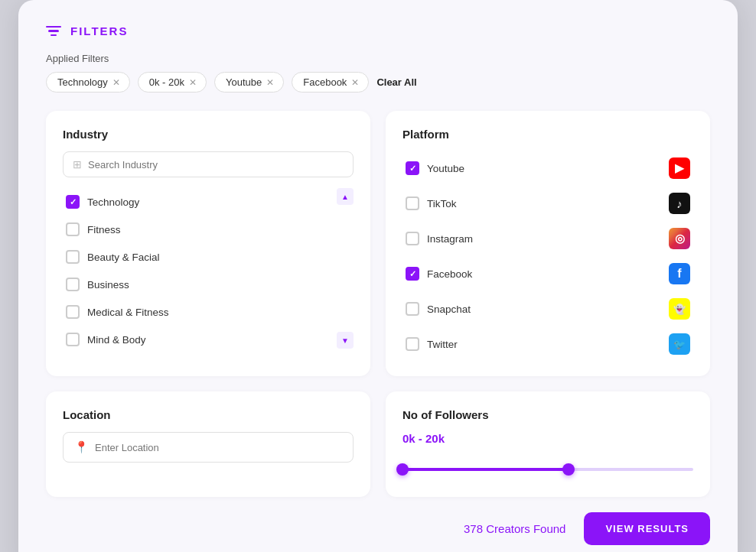  What do you see at coordinates (548, 168) in the screenshot?
I see `platform-item-youtube: Youtube ▶` at bounding box center [548, 168].